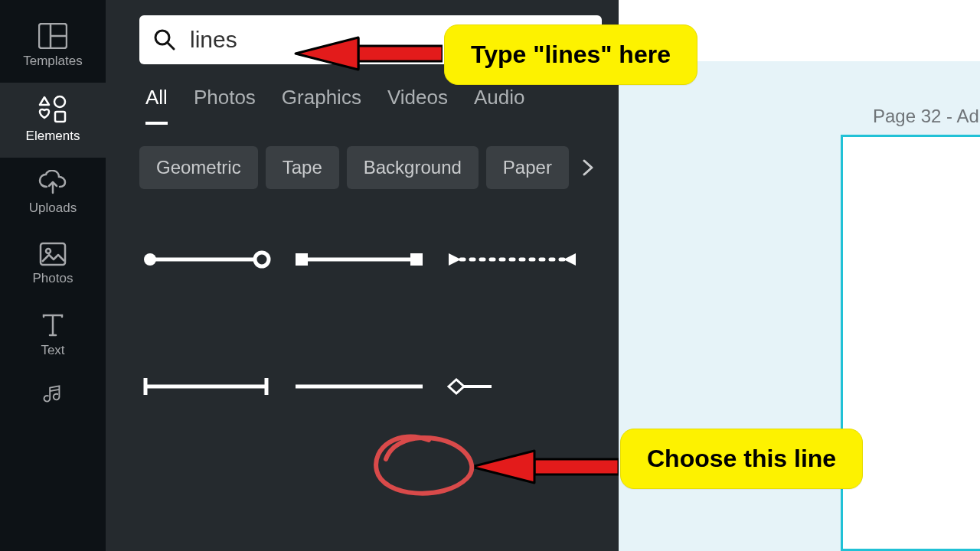 The height and width of the screenshot is (551, 980). What do you see at coordinates (206, 259) in the screenshot?
I see `line-element-circle-ends` at bounding box center [206, 259].